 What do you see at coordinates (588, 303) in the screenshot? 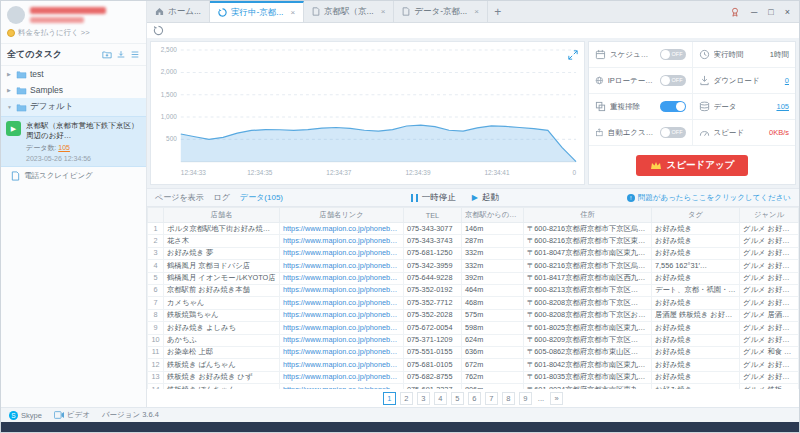
I see `address: 〒600-8208京都府京都市下京区…` at bounding box center [588, 303].